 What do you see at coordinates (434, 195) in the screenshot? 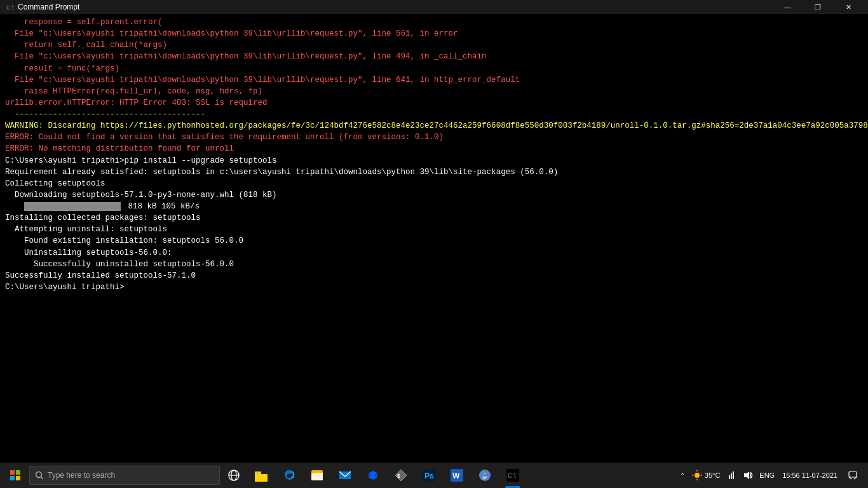
I see `terminal-line: Downloading setuptools-57.1.0-py3-none-a…` at bounding box center [434, 195].